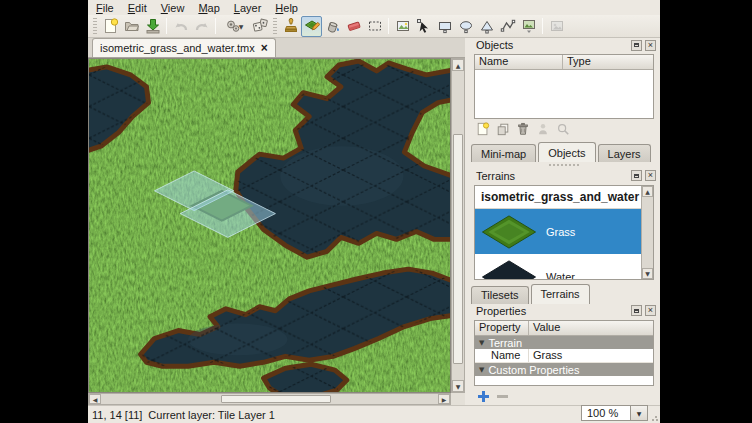  What do you see at coordinates (542, 130) in the screenshot?
I see `move-object-button` at bounding box center [542, 130].